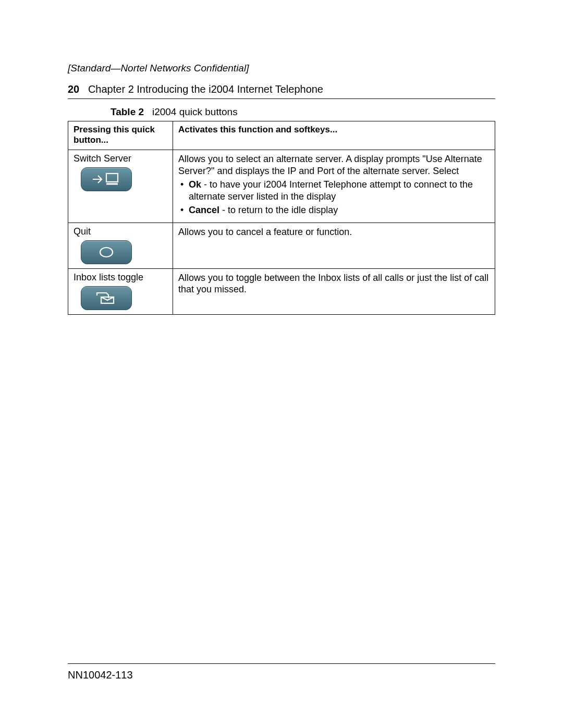 The width and height of the screenshot is (563, 728). I want to click on document-number: NN10042-113, so click(282, 675).